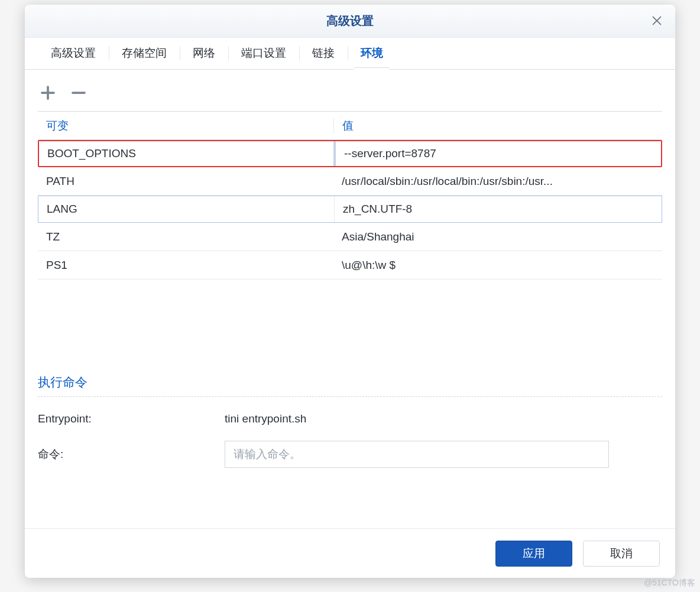 The image size is (700, 592). Describe the element at coordinates (417, 454) in the screenshot. I see `command-input` at that location.